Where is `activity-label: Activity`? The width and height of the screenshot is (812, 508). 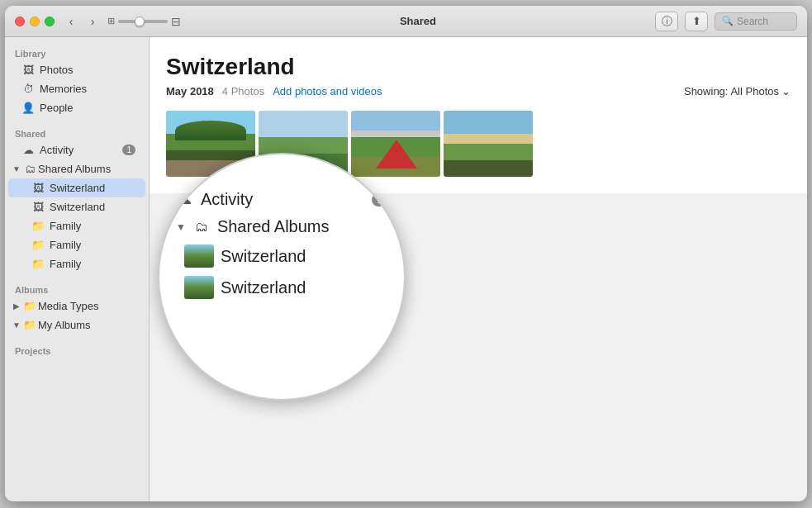
activity-label: Activity is located at coordinates (56, 150).